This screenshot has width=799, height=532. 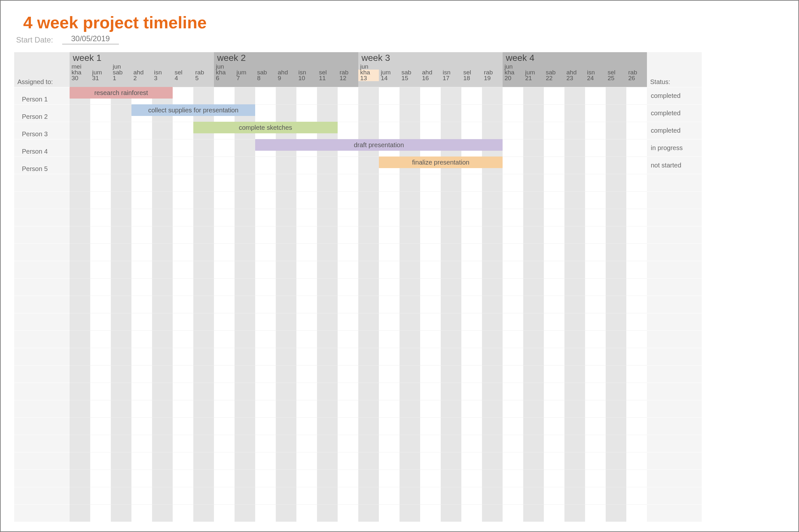 I want to click on task-bar: draft presentation, so click(x=379, y=145).